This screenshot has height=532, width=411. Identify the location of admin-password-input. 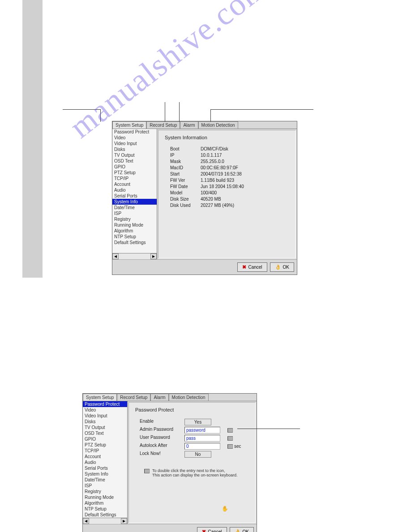
(202, 430).